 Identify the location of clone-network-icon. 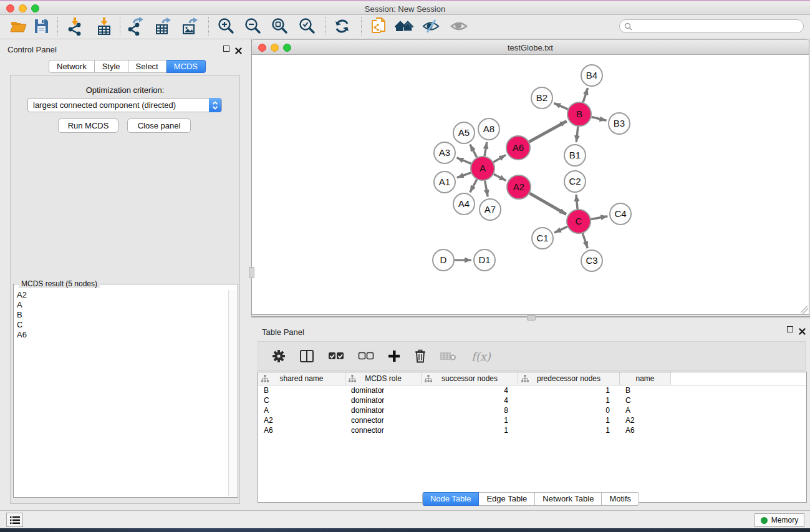
(379, 26).